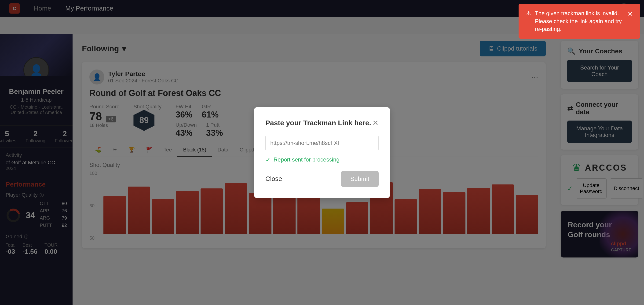 The width and height of the screenshot is (644, 305). What do you see at coordinates (268, 160) in the screenshot?
I see `success-icon: ✓` at bounding box center [268, 160].